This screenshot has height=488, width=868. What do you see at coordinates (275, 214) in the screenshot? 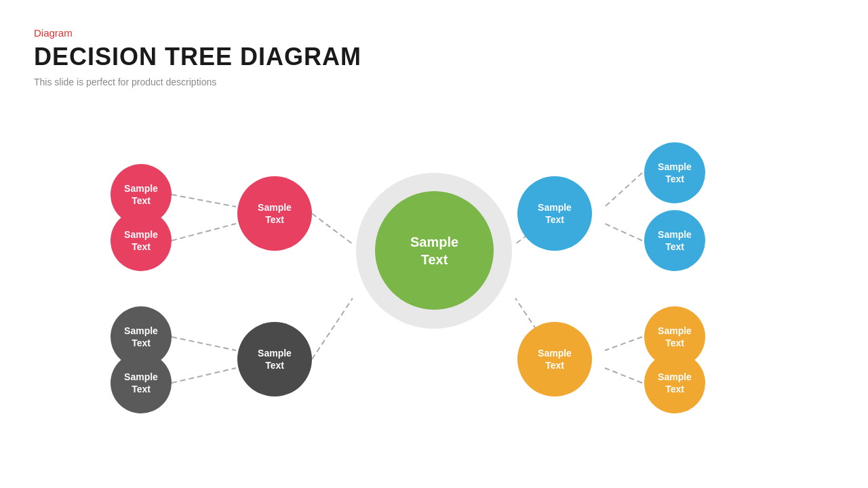
I see `red-mid-node: SampleText` at bounding box center [275, 214].